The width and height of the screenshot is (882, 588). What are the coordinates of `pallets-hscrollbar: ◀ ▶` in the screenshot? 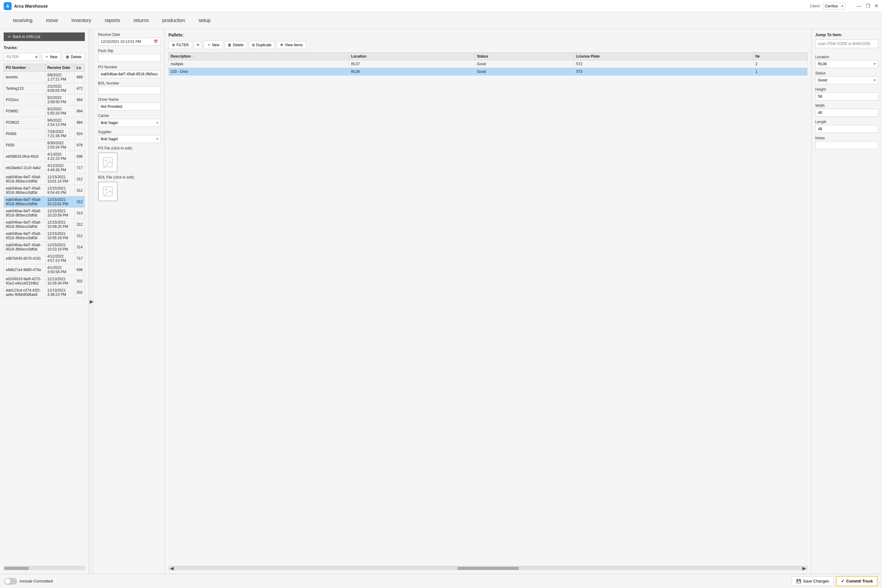 It's located at (488, 568).